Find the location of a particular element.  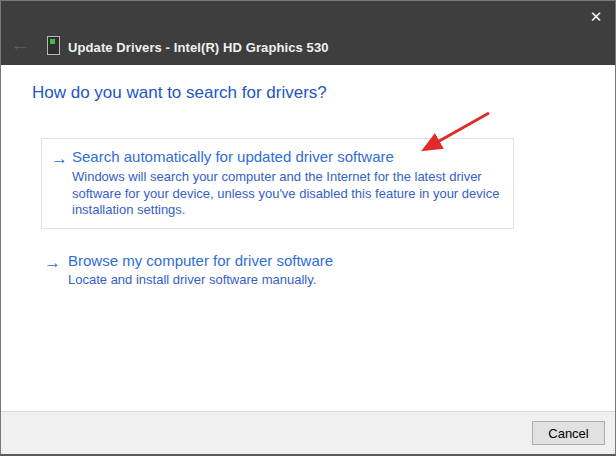

option-description: Windows will search your computer and th… is located at coordinates (296, 194).